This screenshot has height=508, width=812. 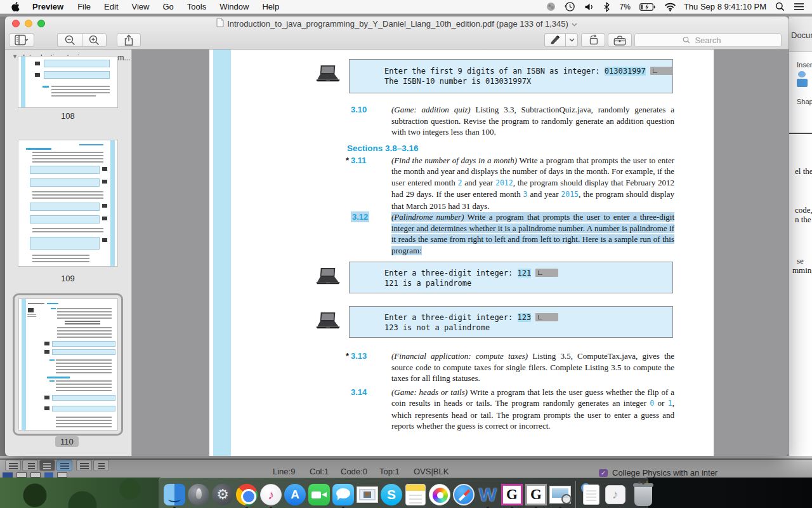 I want to click on menu-go: Go, so click(x=167, y=6).